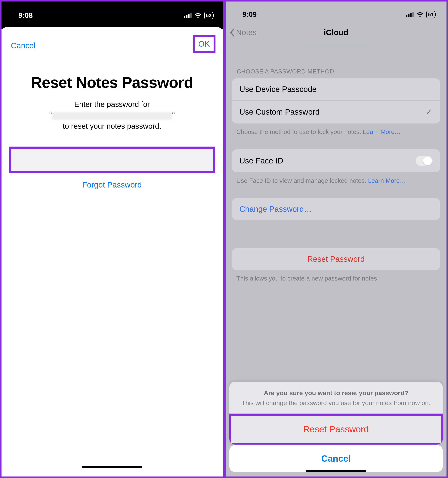 The width and height of the screenshot is (448, 478). What do you see at coordinates (336, 112) in the screenshot?
I see `row-use-custom-password: Use Custom Password ✓` at bounding box center [336, 112].